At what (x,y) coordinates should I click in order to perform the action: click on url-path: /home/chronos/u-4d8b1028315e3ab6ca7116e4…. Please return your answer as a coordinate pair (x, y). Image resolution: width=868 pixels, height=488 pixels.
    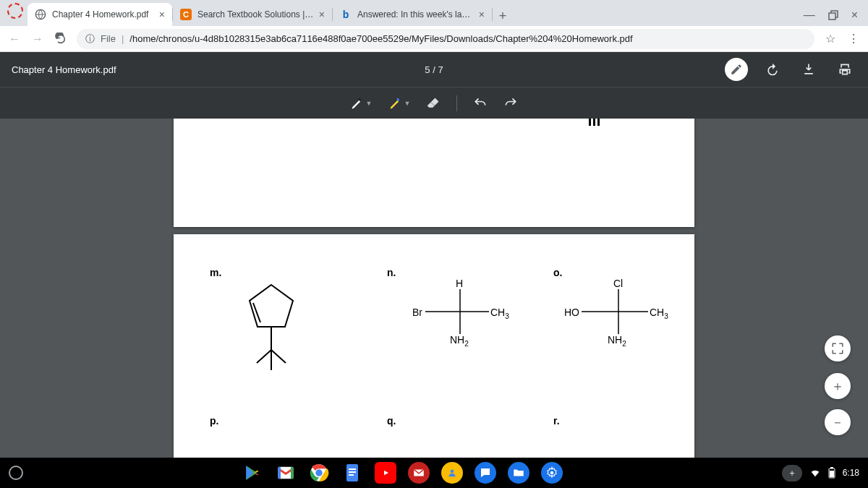
    Looking at the image, I should click on (380, 39).